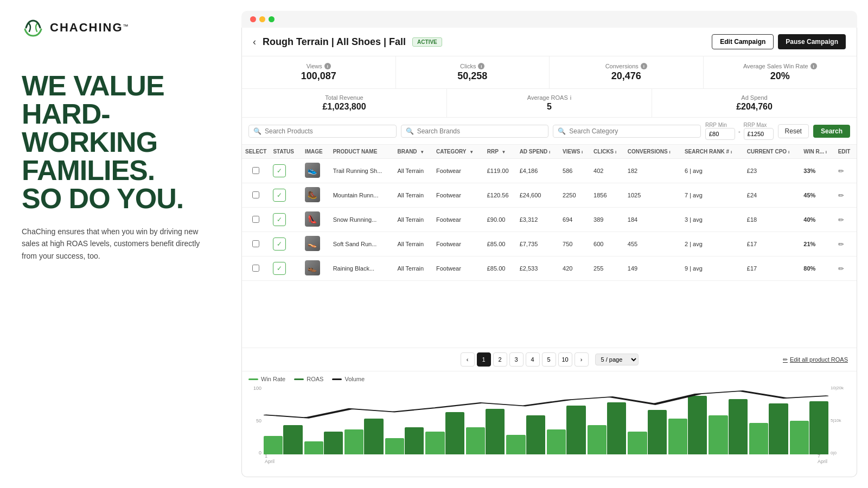 Image resolution: width=868 pixels, height=488 pixels. What do you see at coordinates (271, 20) in the screenshot?
I see `browser-dot-green` at bounding box center [271, 20].